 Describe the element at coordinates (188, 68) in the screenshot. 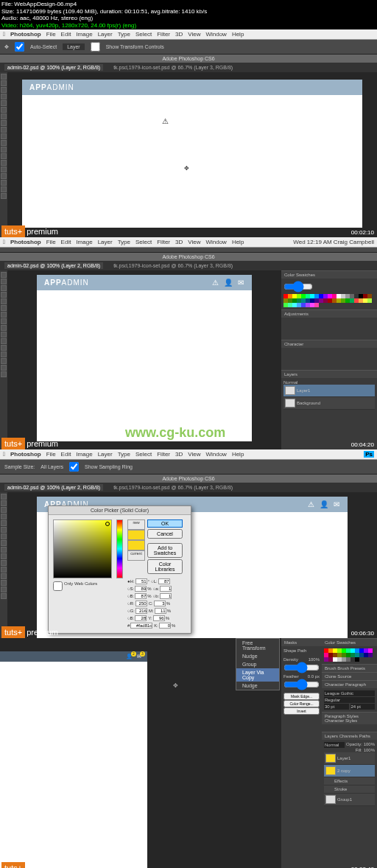

I see `doc-tabs: admin-02.psd @ 100% (Layer 2, RGB/8) tk.…` at that location.